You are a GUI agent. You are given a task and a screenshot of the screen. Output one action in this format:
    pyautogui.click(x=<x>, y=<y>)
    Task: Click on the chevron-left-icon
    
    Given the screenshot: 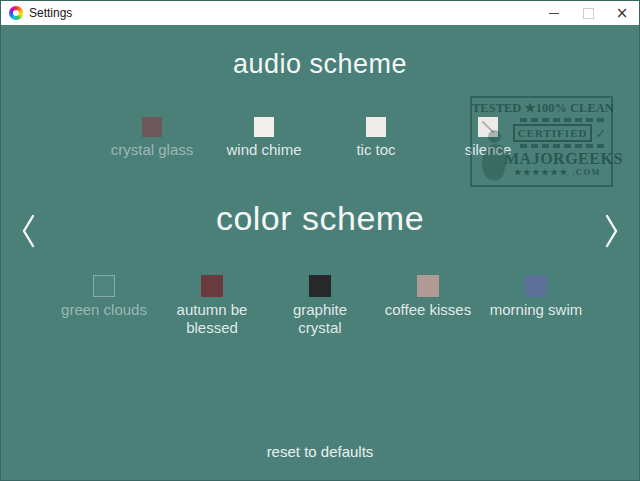 What is the action you would take?
    pyautogui.click(x=28, y=231)
    